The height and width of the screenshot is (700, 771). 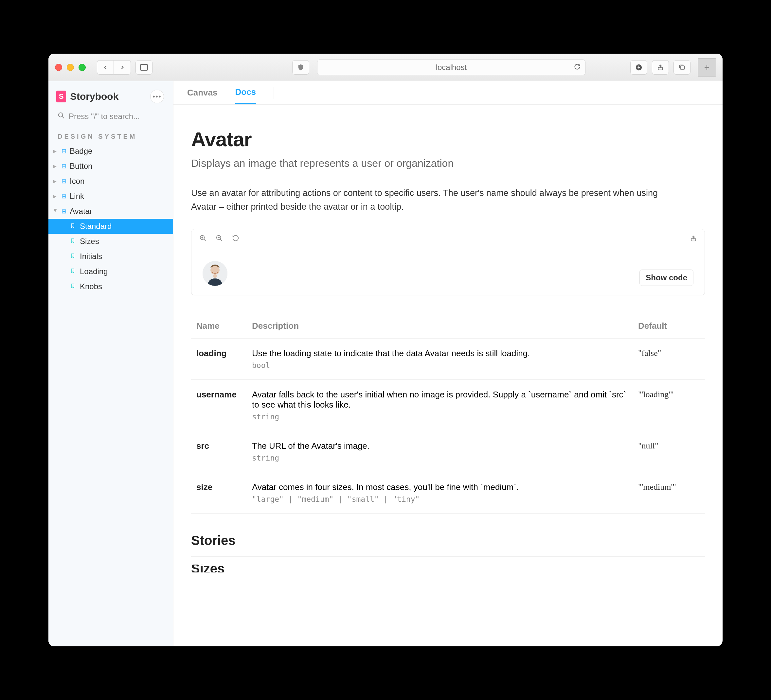 What do you see at coordinates (448, 557) in the screenshot?
I see `divider` at bounding box center [448, 557].